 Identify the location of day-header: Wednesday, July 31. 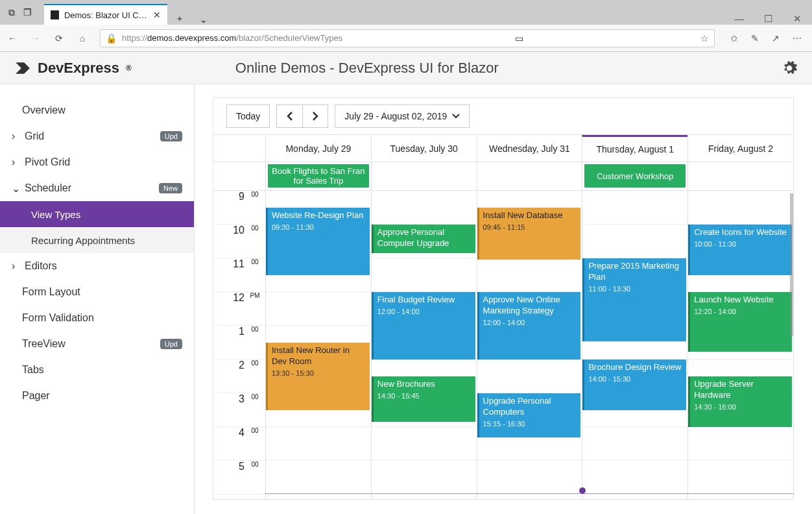
(529, 148).